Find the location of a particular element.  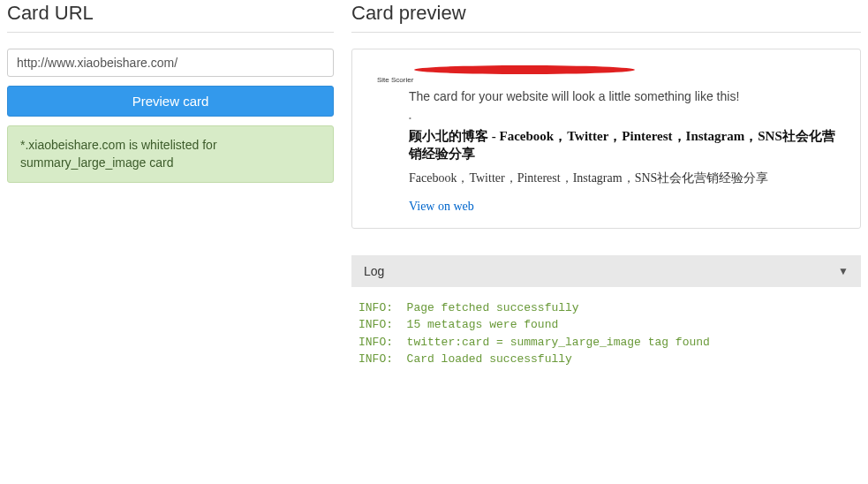

card-description: Facebook，Twitter，Pinterest，Instagram，SNS… is located at coordinates (625, 178).